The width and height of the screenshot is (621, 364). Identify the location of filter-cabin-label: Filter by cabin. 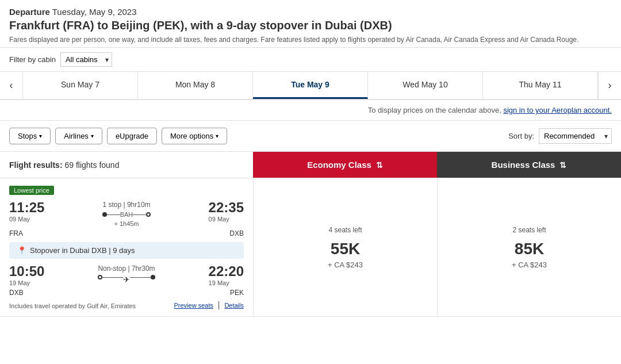
(32, 60).